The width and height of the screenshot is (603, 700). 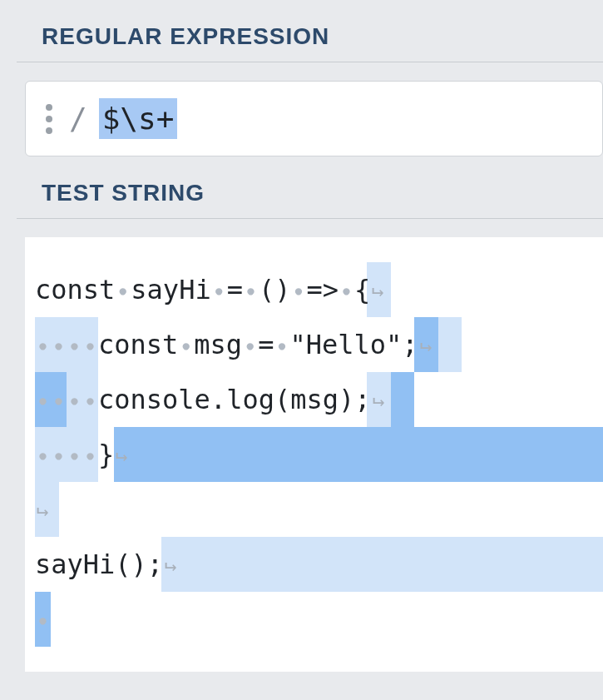 What do you see at coordinates (319, 454) in the screenshot?
I see `test-string-line: }` at bounding box center [319, 454].